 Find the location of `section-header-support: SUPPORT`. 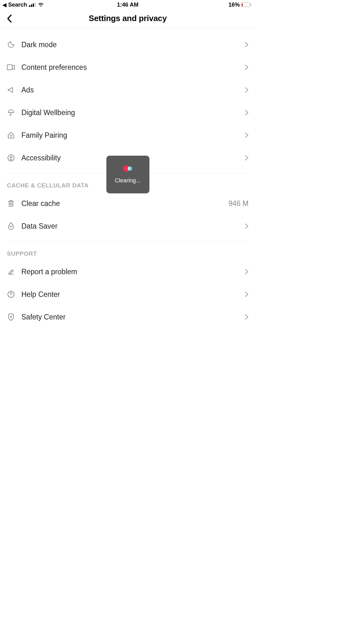

section-header-support: SUPPORT is located at coordinates (128, 251).